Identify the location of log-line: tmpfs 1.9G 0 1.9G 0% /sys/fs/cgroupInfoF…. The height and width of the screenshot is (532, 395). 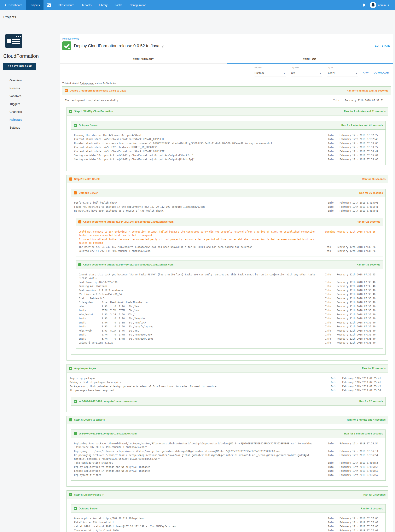
(229, 327).